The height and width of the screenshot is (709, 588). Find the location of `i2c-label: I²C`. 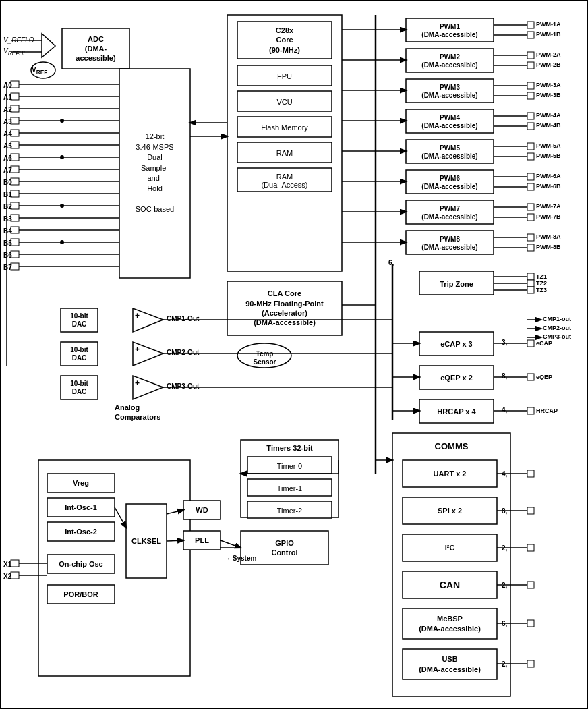

i2c-label: I²C is located at coordinates (450, 548).